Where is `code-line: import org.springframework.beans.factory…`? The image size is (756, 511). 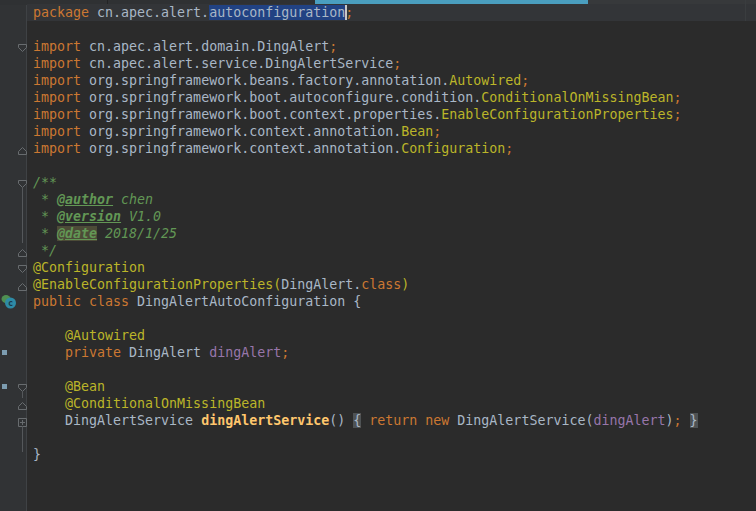 code-line: import org.springframework.beans.factory… is located at coordinates (281, 80).